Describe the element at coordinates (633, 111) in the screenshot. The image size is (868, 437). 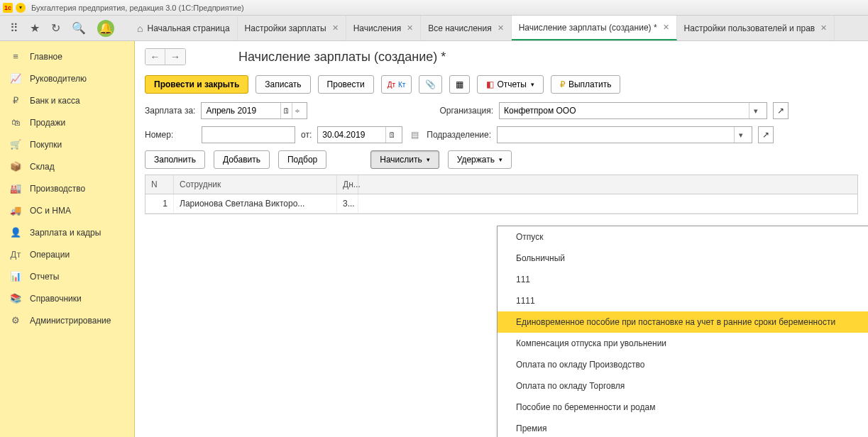
I see `org-field: ▾` at that location.